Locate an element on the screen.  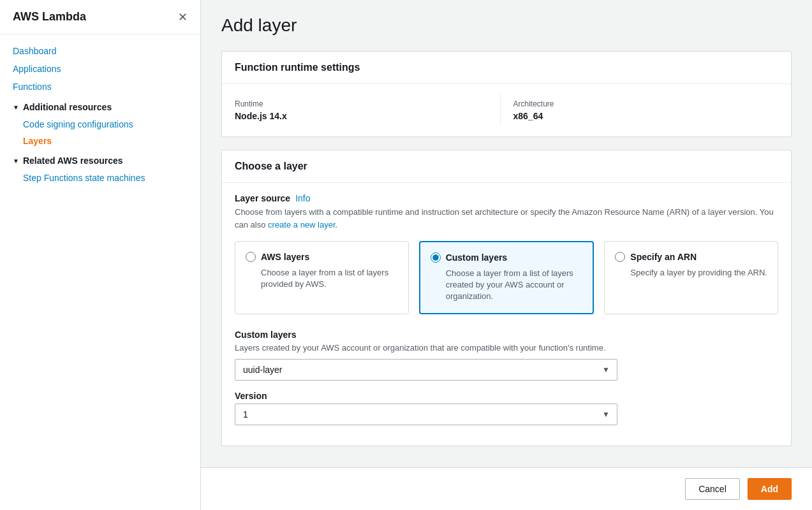
radio-card-specify-arn: Specify an ARN Specify a layer by provid… is located at coordinates (691, 278).